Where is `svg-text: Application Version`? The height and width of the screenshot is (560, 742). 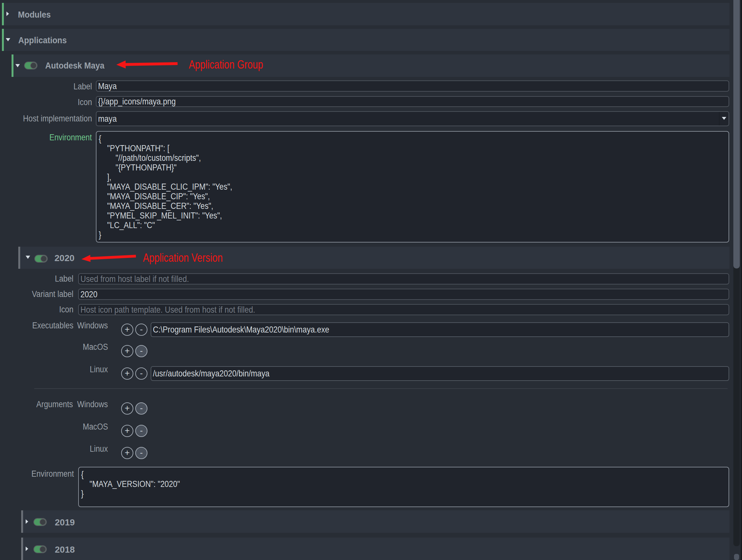 svg-text: Application Version is located at coordinates (183, 258).